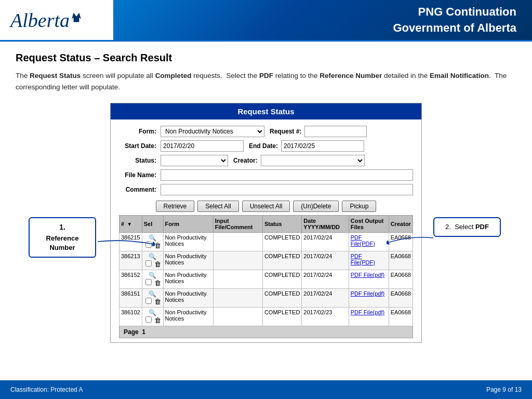 The width and height of the screenshot is (532, 399). What do you see at coordinates (266, 332) in the screenshot?
I see `table-footer: Page 1` at bounding box center [266, 332].